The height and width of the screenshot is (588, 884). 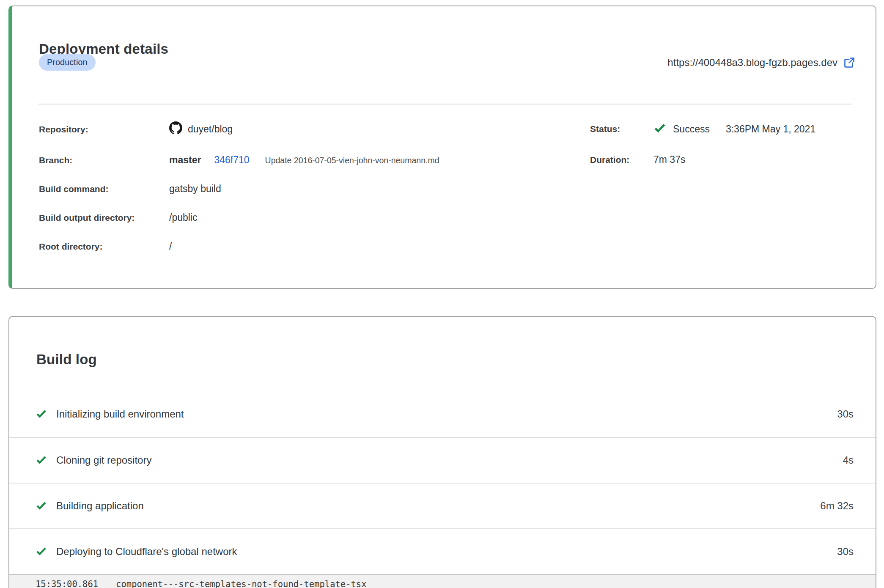 What do you see at coordinates (442, 551) in the screenshot?
I see `build-step-deploying: Deploying to Cloudflare's global network…` at bounding box center [442, 551].